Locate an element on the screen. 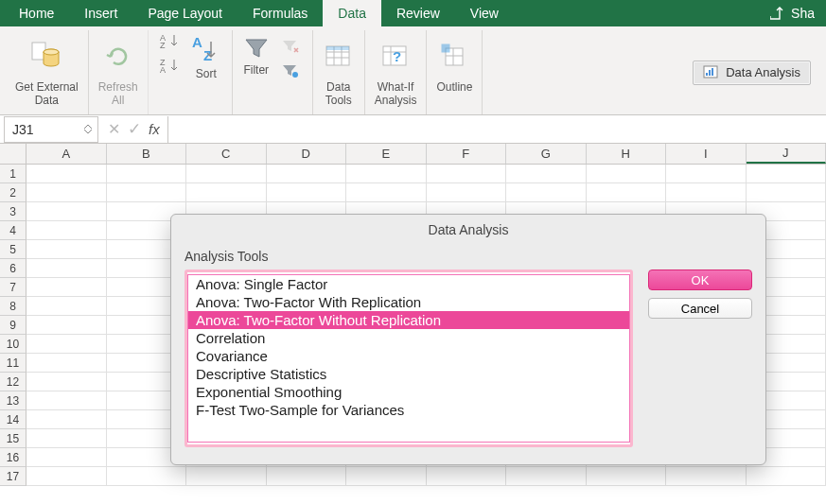 This screenshot has height=504, width=826. column-header: E is located at coordinates (386, 153).